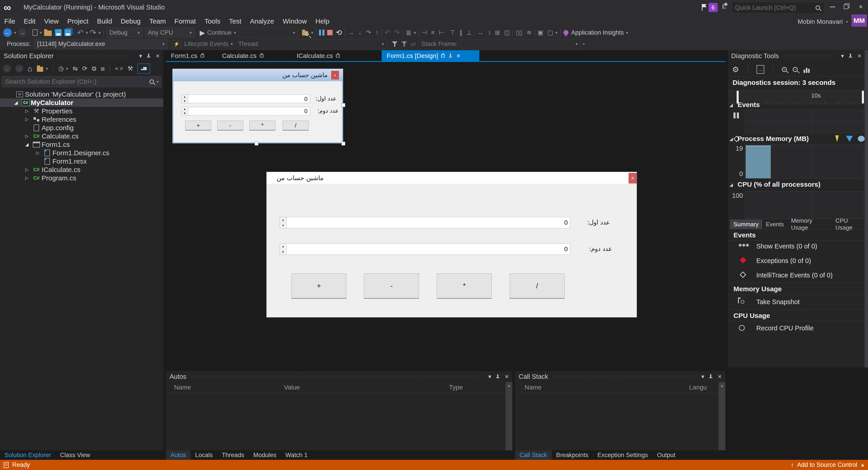  I want to click on autos-header: Autos ▾ ×, so click(339, 377).